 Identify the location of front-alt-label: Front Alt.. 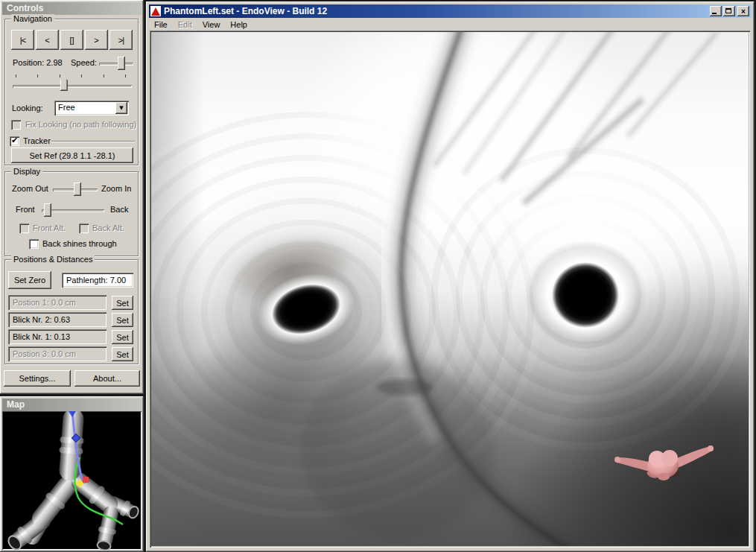
(49, 228).